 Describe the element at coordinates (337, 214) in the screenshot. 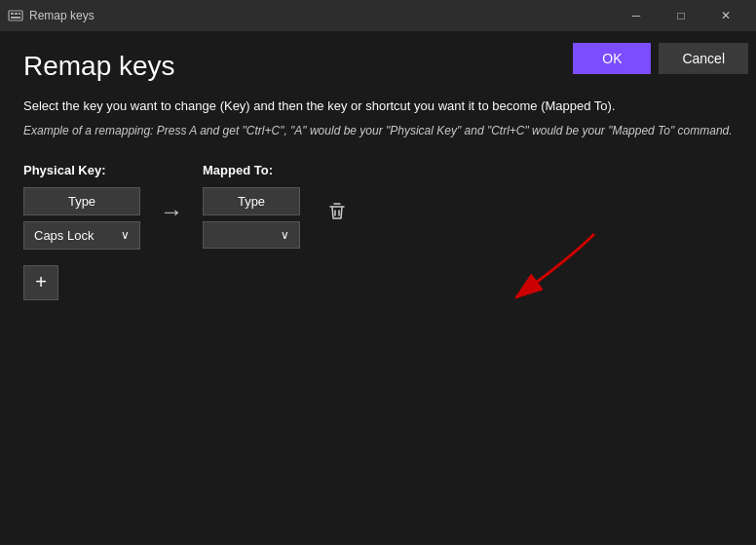

I see `delete-button` at that location.